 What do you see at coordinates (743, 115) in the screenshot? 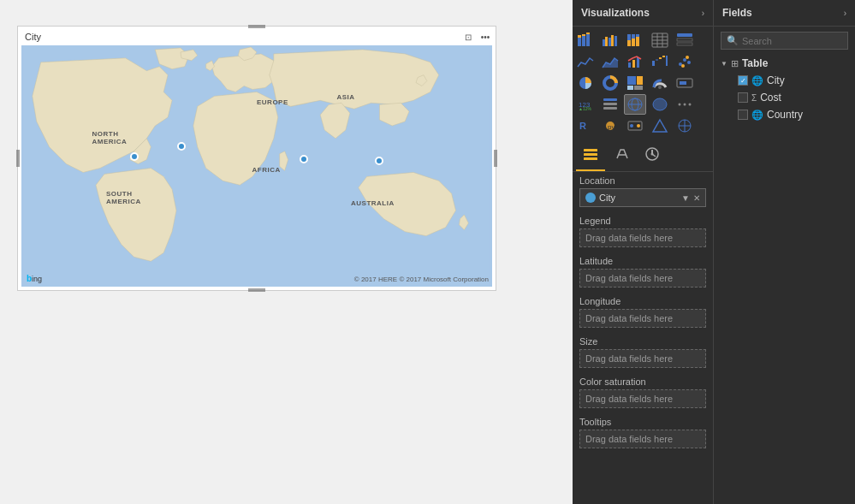
I see `country-checkbox` at bounding box center [743, 115].